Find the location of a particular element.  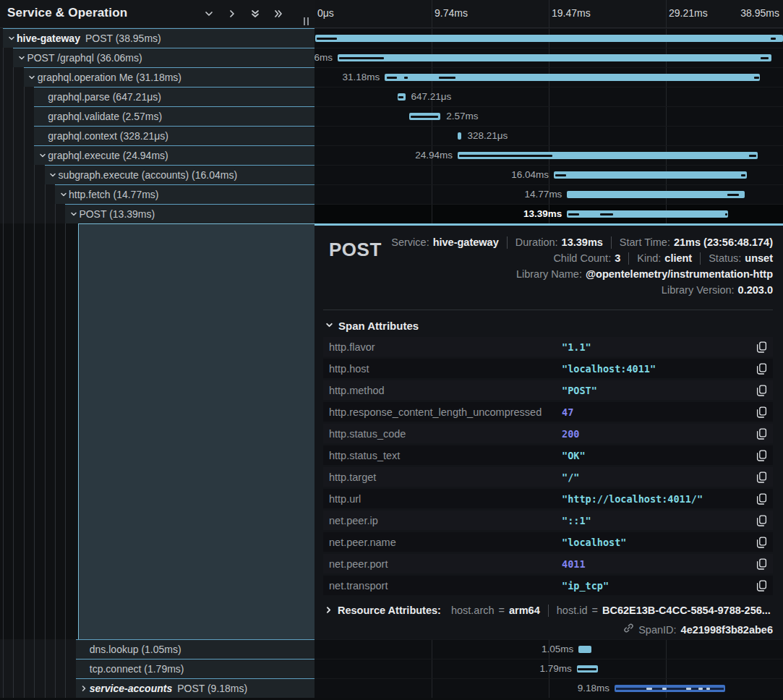

span-row: graphql.operation Me (31.18ms) 31.18ms is located at coordinates (392, 77).